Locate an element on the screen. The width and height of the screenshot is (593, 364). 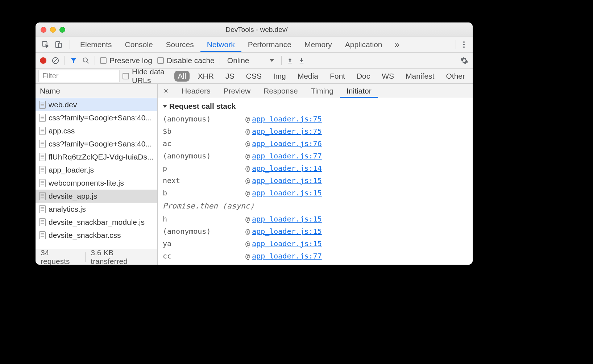
request-row: webcomponents-lite.js is located at coordinates (96, 183).